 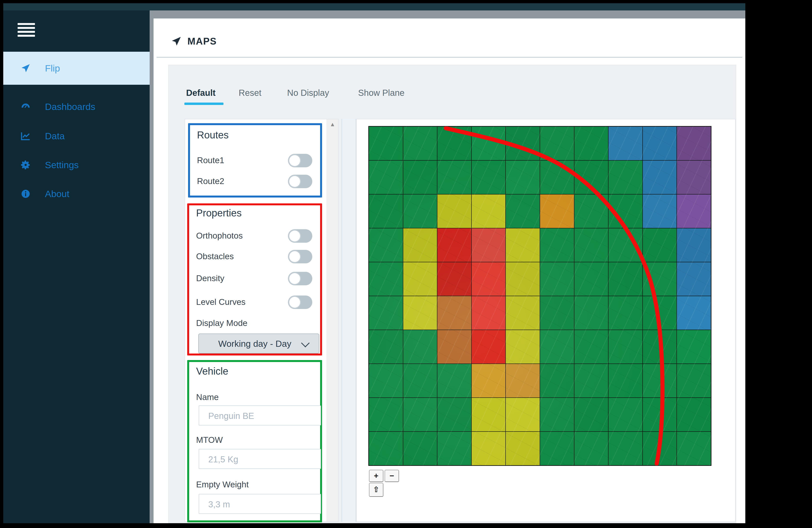 What do you see at coordinates (694, 448) in the screenshot?
I see `grid-cell-r10-c10` at bounding box center [694, 448].